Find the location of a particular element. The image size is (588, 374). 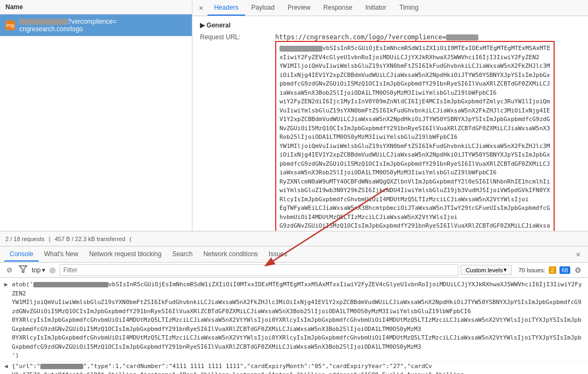

orange-badge: 2 is located at coordinates (553, 270).